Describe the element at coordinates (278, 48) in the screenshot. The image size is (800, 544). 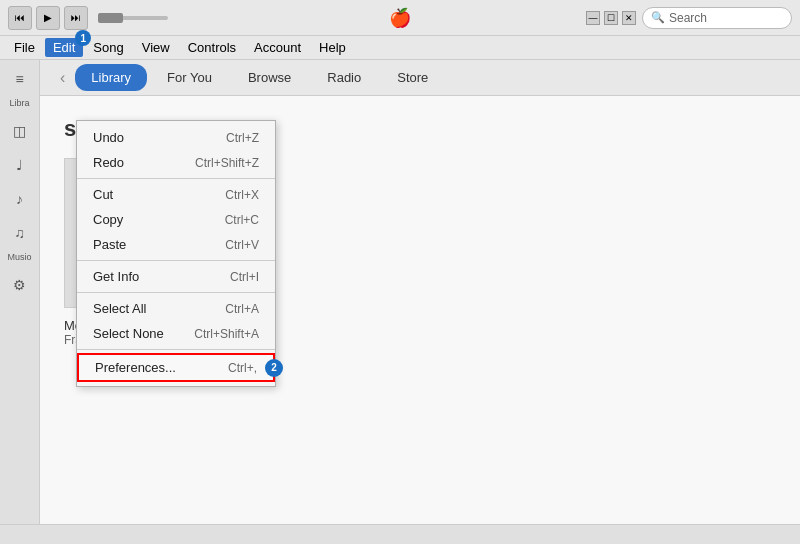
I see `menu-account: Account` at that location.